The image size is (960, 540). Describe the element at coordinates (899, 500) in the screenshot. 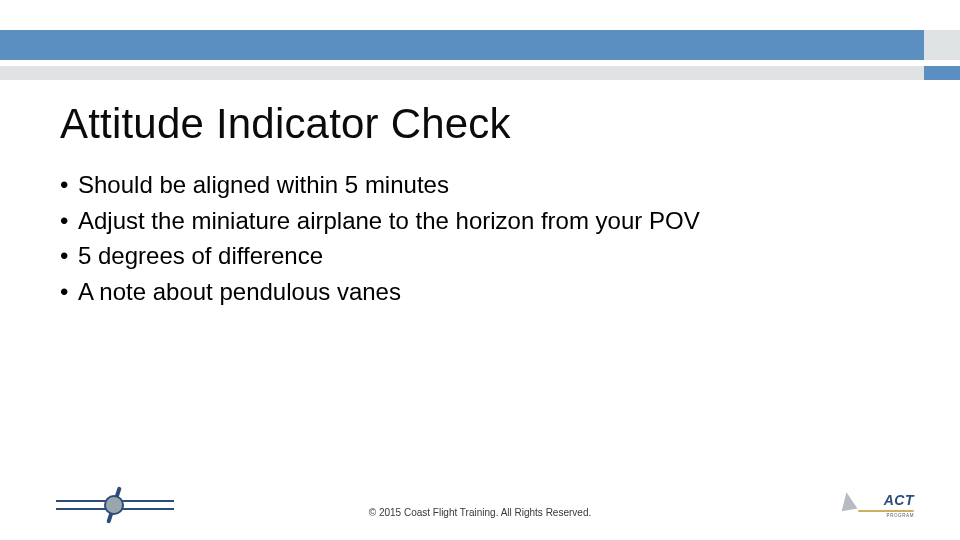

I see `act-logo-text: ACT` at that location.